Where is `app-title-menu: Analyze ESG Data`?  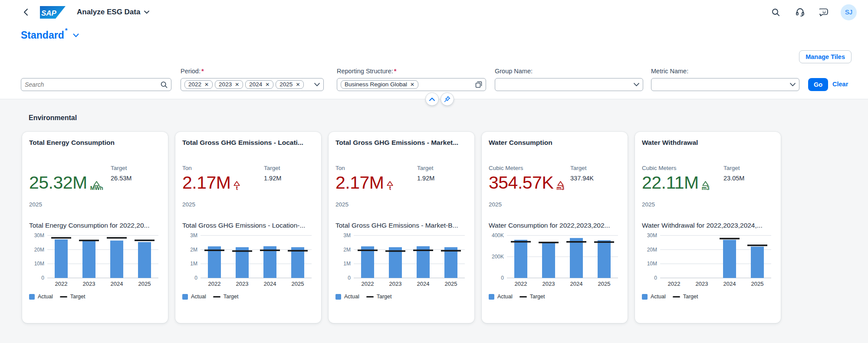 app-title-menu: Analyze ESG Data is located at coordinates (113, 12).